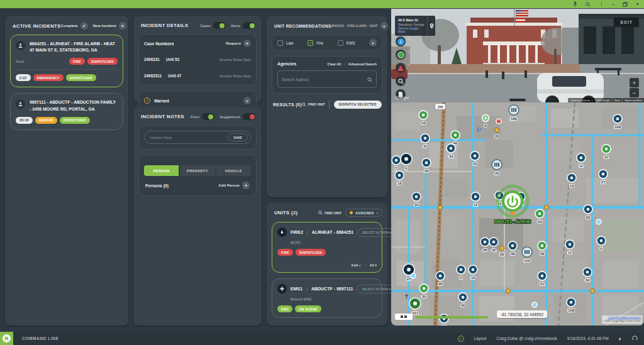  Describe the element at coordinates (347, 43) in the screenshot. I see `ems-checkbox: EMS` at that location.